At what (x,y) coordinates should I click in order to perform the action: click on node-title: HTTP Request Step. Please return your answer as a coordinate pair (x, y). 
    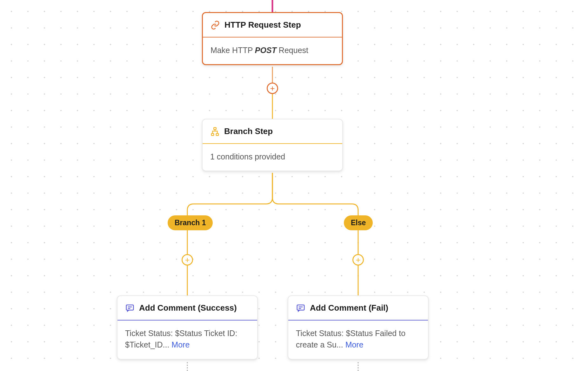
    Looking at the image, I should click on (263, 25).